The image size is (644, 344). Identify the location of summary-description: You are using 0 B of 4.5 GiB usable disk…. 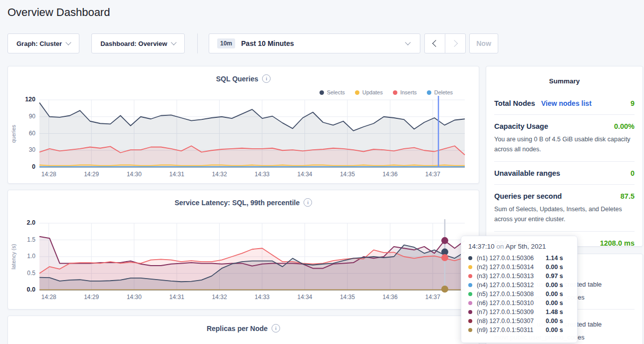
(564, 144).